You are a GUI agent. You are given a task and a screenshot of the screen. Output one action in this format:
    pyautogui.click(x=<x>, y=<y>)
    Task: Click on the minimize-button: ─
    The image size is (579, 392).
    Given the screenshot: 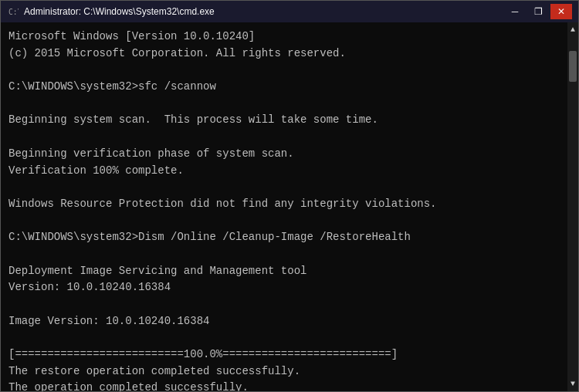 What is the action you would take?
    pyautogui.click(x=515, y=12)
    